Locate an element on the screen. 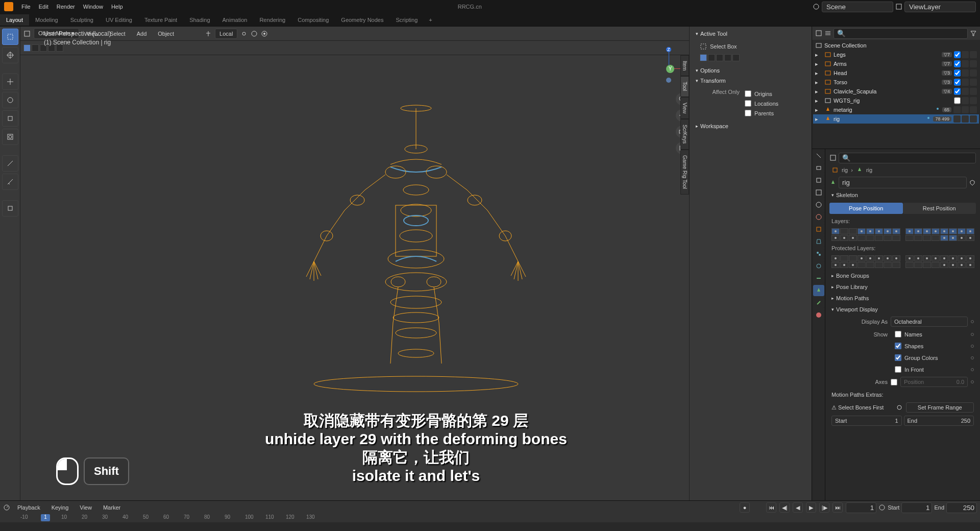  pivot-icon is located at coordinates (244, 34).